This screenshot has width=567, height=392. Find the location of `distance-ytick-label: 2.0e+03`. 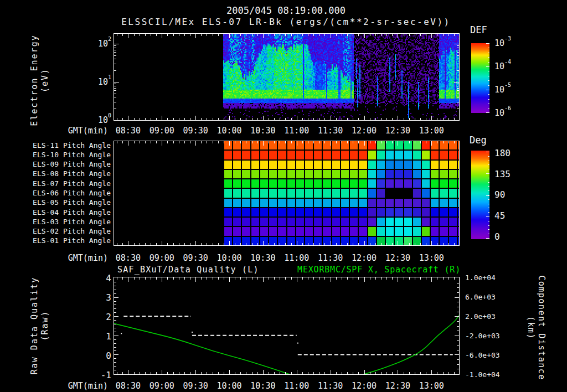

distance-ytick-label: 2.0e+03 is located at coordinates (481, 317).